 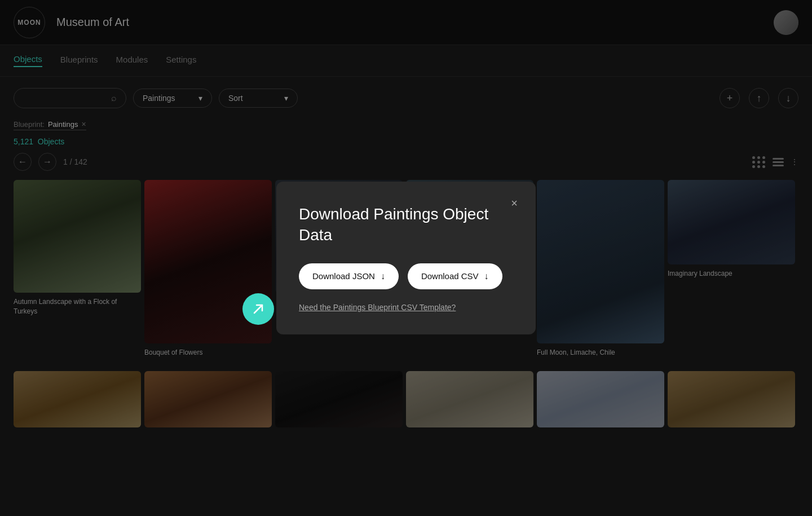 I want to click on download-json-icon: ↓, so click(x=383, y=276).